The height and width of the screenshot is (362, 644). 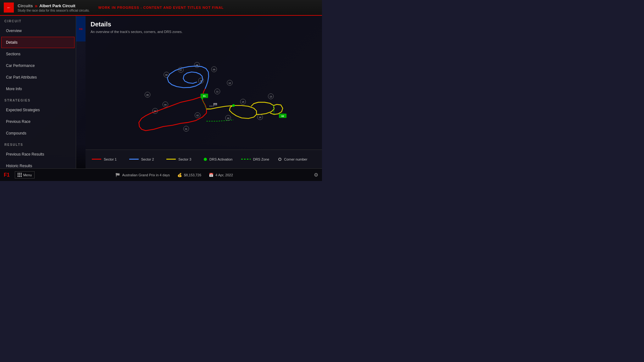 I want to click on svg-text: 03, so click(x=155, y=111).